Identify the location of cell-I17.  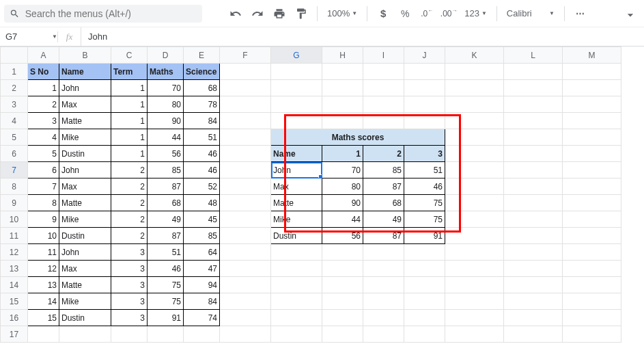
(384, 334).